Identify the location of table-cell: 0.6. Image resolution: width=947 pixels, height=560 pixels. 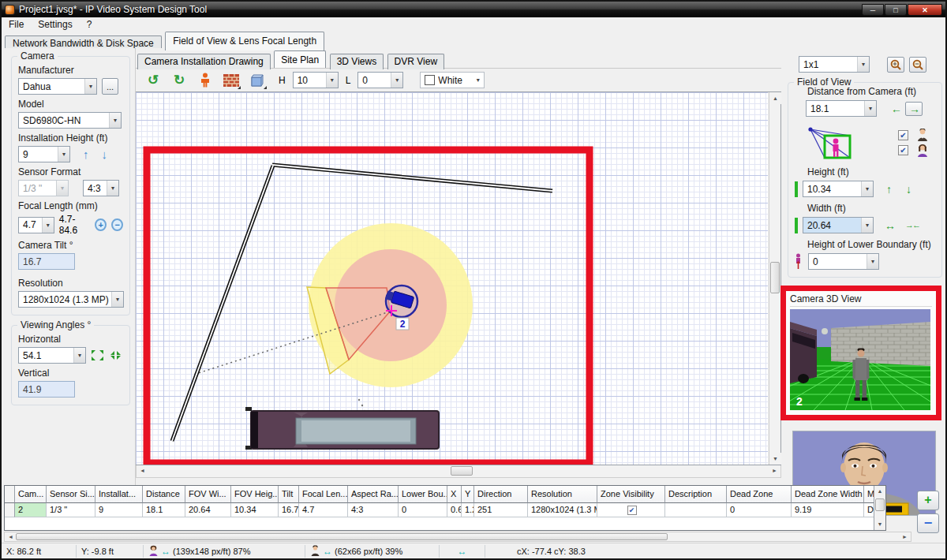
(455, 510).